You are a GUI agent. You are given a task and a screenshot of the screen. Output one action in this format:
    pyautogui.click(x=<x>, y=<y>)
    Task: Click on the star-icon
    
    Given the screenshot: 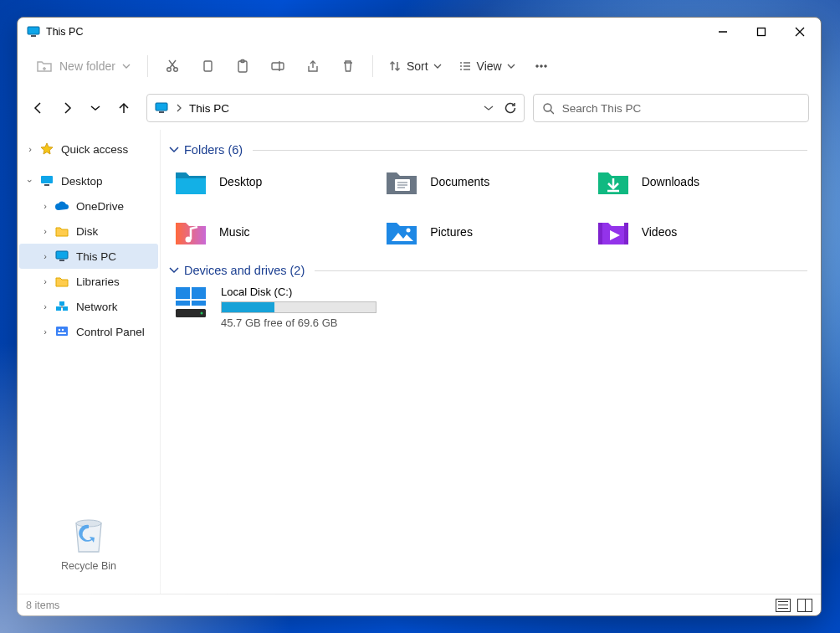 What is the action you would take?
    pyautogui.click(x=47, y=149)
    